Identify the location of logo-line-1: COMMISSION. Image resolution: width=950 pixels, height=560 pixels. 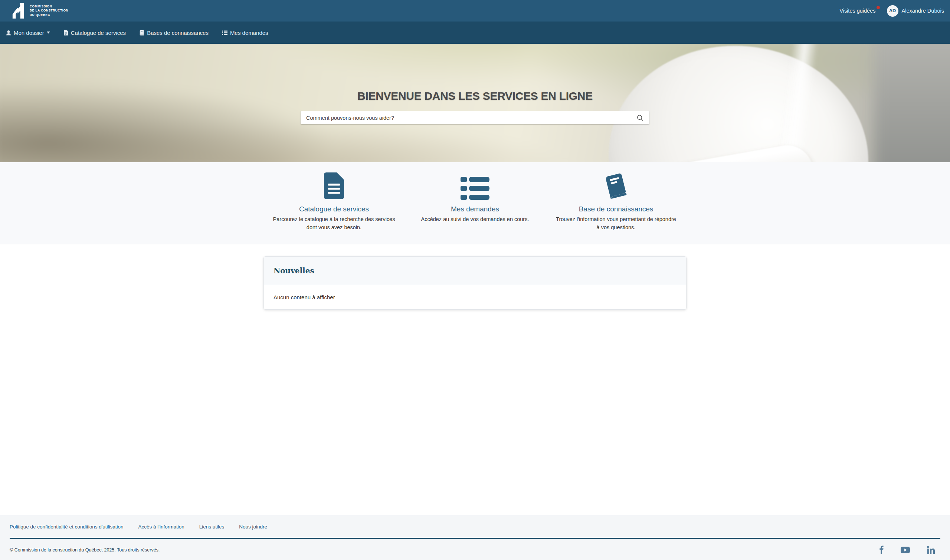
(49, 7).